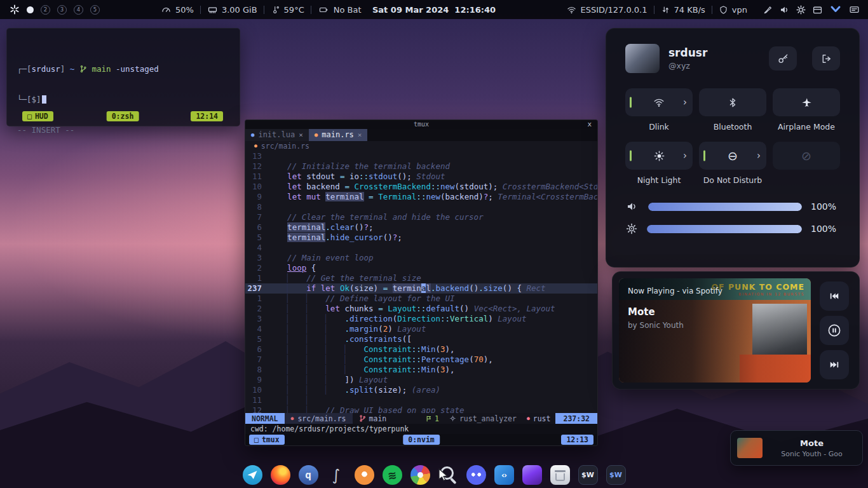  Describe the element at coordinates (806, 156) in the screenshot. I see `disabled-tile: ⊘` at that location.